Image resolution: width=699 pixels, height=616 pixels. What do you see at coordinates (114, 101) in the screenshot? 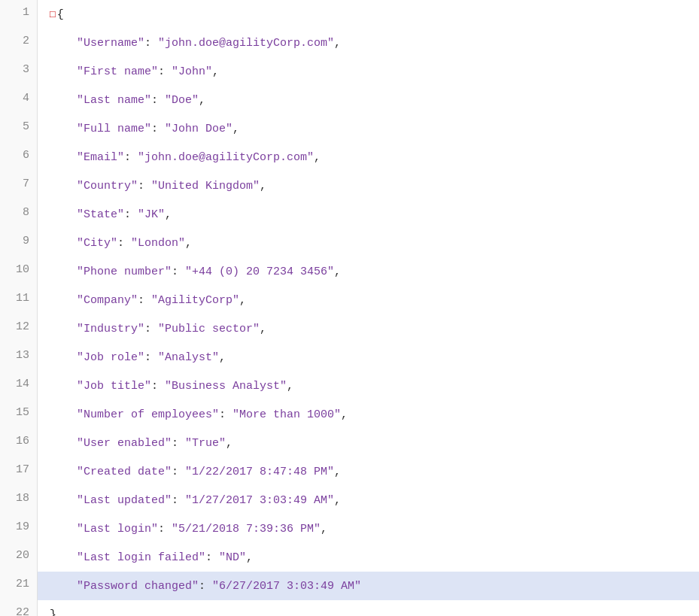
I see `field-key: "Last name"` at bounding box center [114, 101].